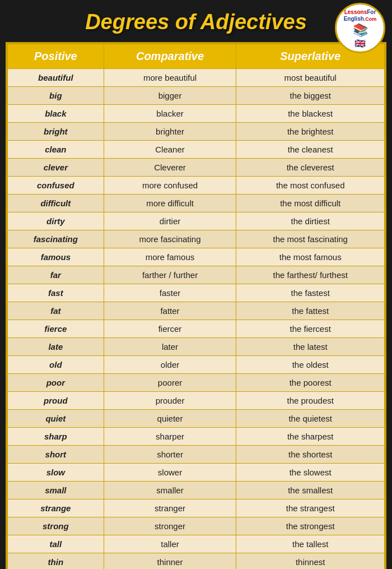  What do you see at coordinates (310, 114) in the screenshot?
I see `cell-2-2: the blackest` at bounding box center [310, 114].